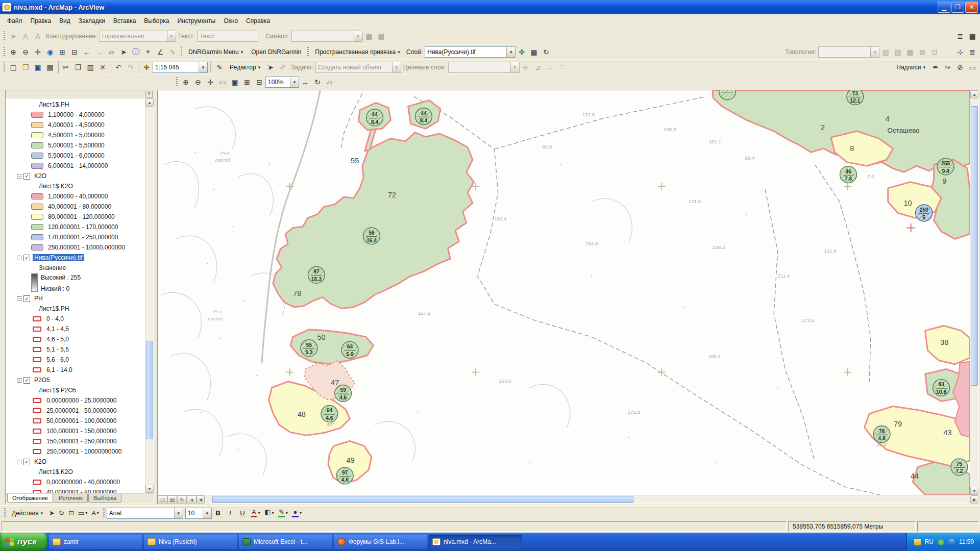 This screenshot has width=980, height=551. What do you see at coordinates (83, 482) in the screenshot?
I see `toc-item-label: 0,000000000 - 40,0000000` at bounding box center [83, 482].